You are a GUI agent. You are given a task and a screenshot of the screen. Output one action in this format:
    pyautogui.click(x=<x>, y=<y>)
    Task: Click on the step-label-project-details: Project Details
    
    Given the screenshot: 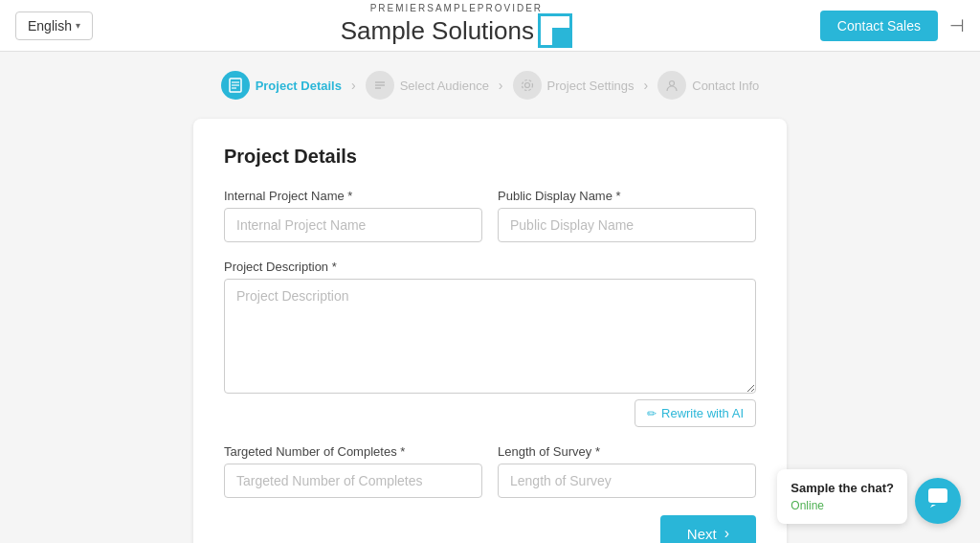 What is the action you would take?
    pyautogui.click(x=299, y=86)
    